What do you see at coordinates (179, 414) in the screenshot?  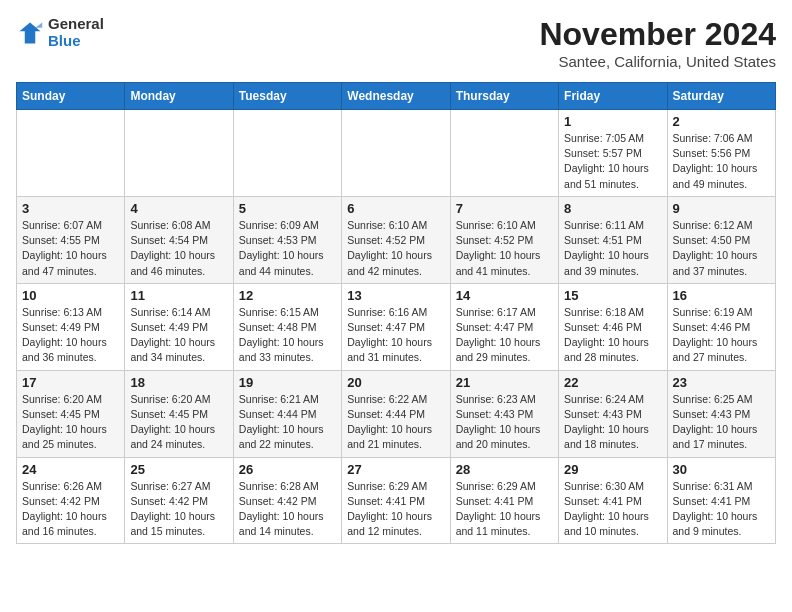 I see `calendar-cell: 18Sunrise: 6:20 AM Sunset: 4:45 PM Dayli…` at bounding box center [179, 414].